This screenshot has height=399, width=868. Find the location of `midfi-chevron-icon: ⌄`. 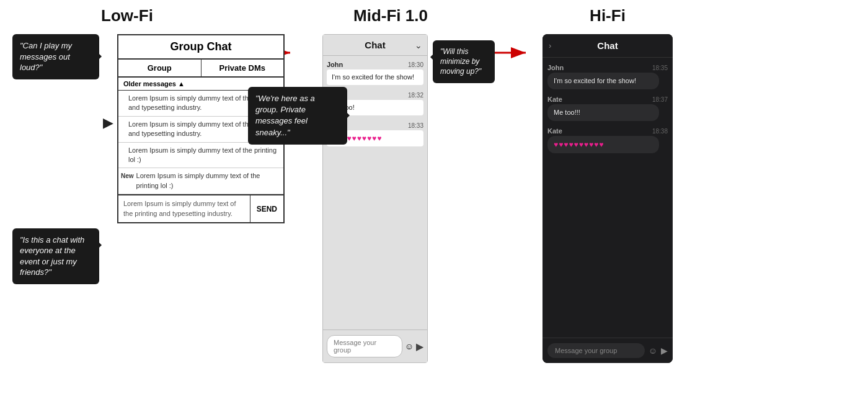

midfi-chevron-icon: ⌄ is located at coordinates (418, 45).